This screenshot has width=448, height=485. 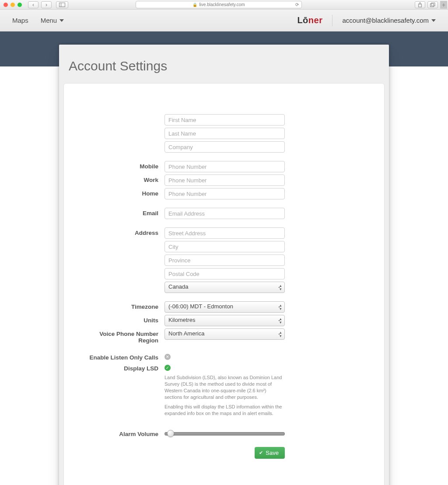 I want to click on page-title: Account Settings, so click(x=227, y=66).